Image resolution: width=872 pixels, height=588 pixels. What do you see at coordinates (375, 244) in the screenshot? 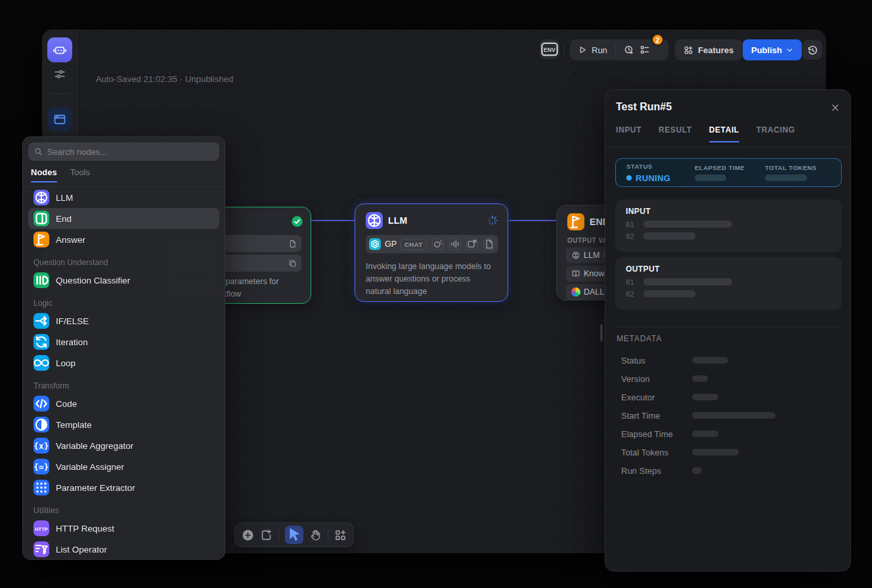
I see `openai-icon` at bounding box center [375, 244].